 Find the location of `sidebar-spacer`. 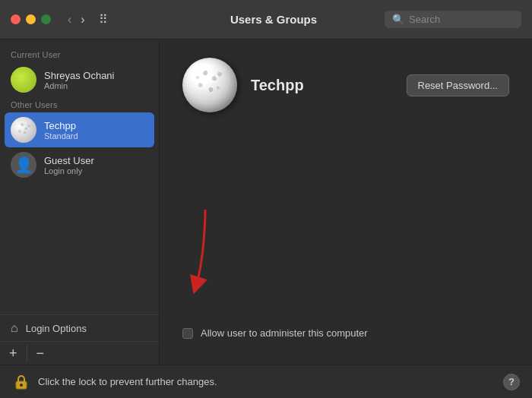

sidebar-spacer is located at coordinates (79, 248).